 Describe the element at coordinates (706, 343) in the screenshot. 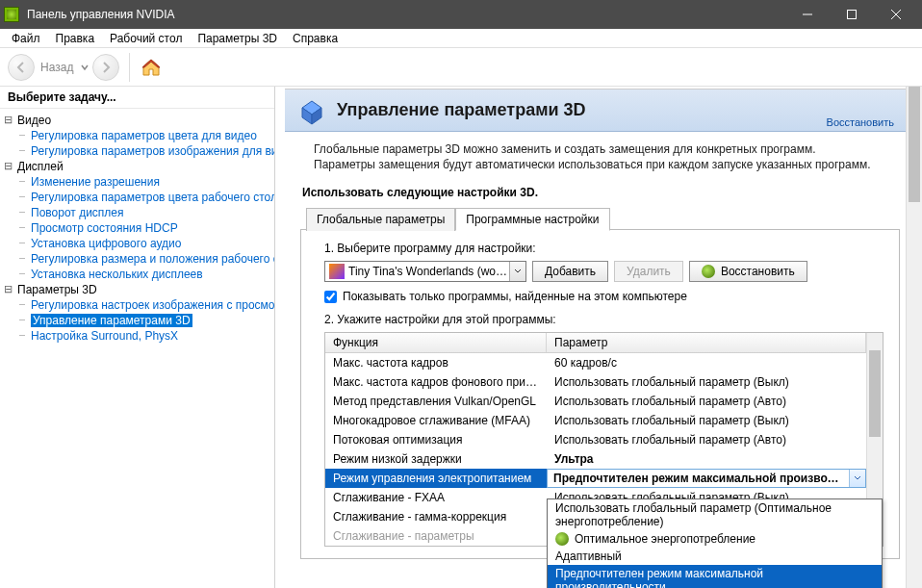

I see `col-header-parameter: Параметр` at that location.